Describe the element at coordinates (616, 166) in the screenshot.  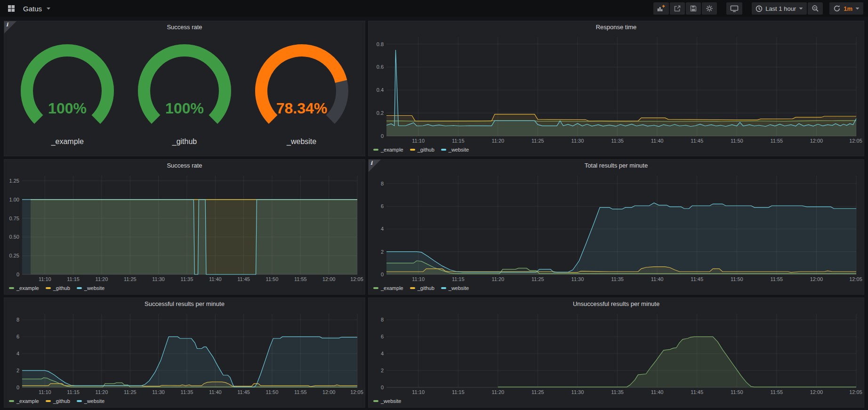
I see `panel-title: Total results per minute` at that location.